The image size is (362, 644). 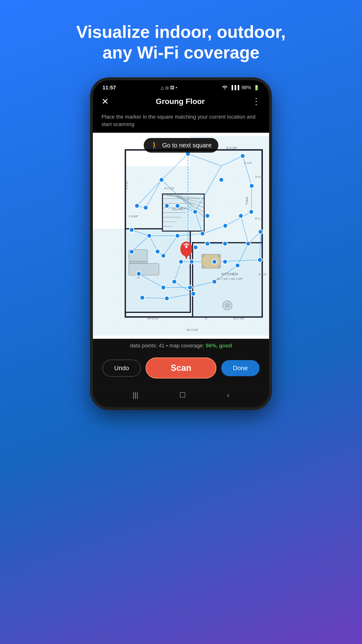 I want to click on data-points: data points: 41, so click(x=147, y=346).